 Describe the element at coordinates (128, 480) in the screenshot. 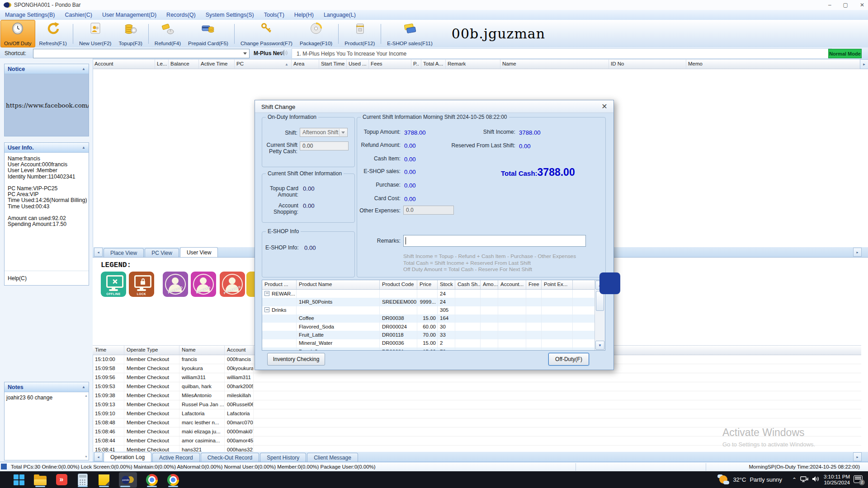

I see `taskbar-app-pondo: pondo` at that location.